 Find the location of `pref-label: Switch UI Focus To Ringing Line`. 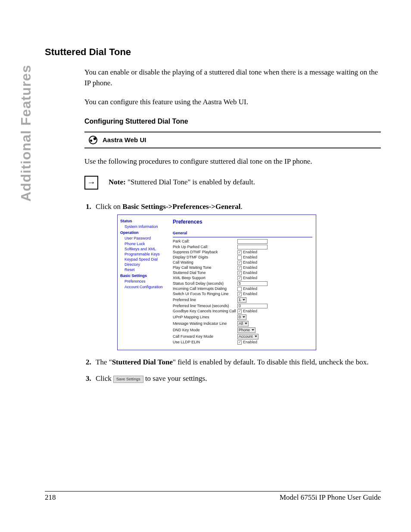

pref-label: Switch UI Focus To Ringing Line is located at coordinates (205, 294).